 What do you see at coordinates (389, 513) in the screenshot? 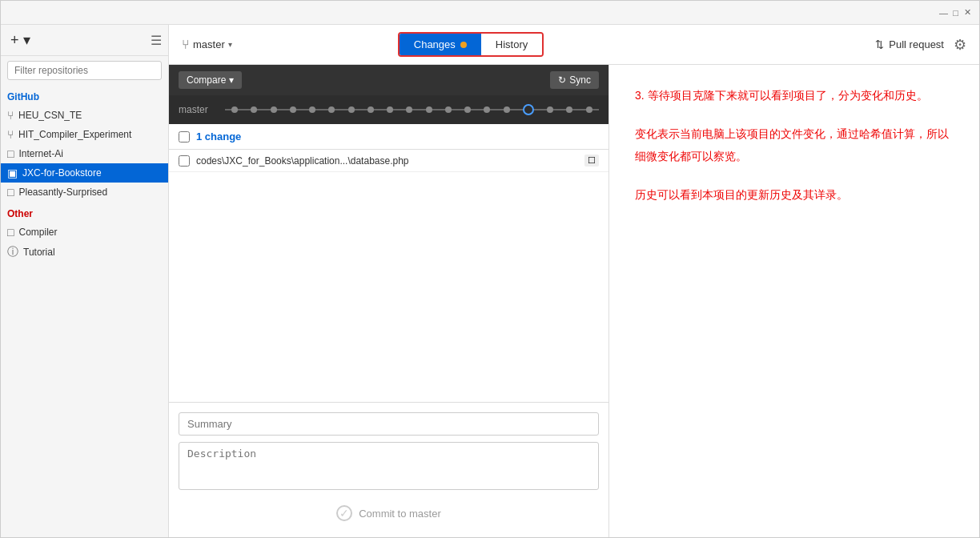
I see `commit-button: ✓ Commit to master` at bounding box center [389, 513].